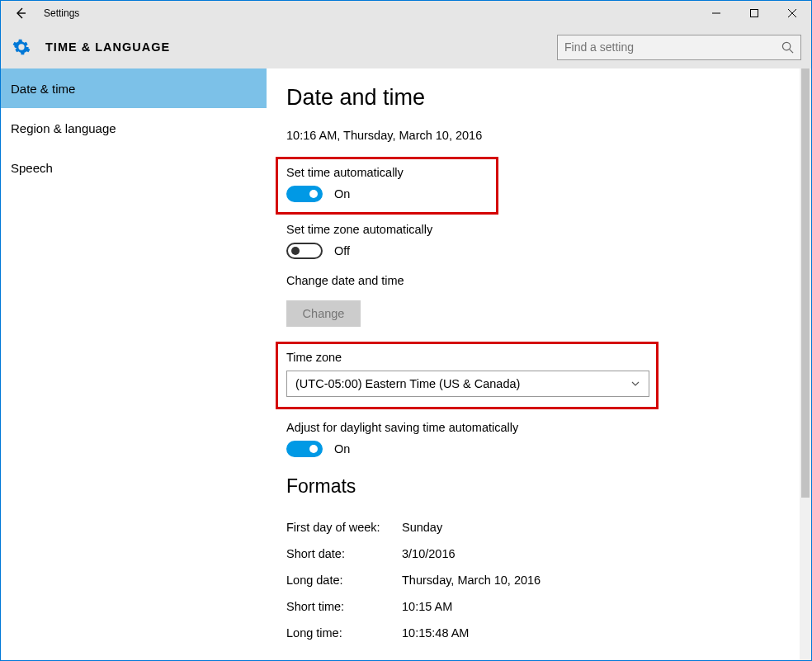 This screenshot has width=812, height=661. I want to click on section-title: TIME & LANGUAGE, so click(107, 47).